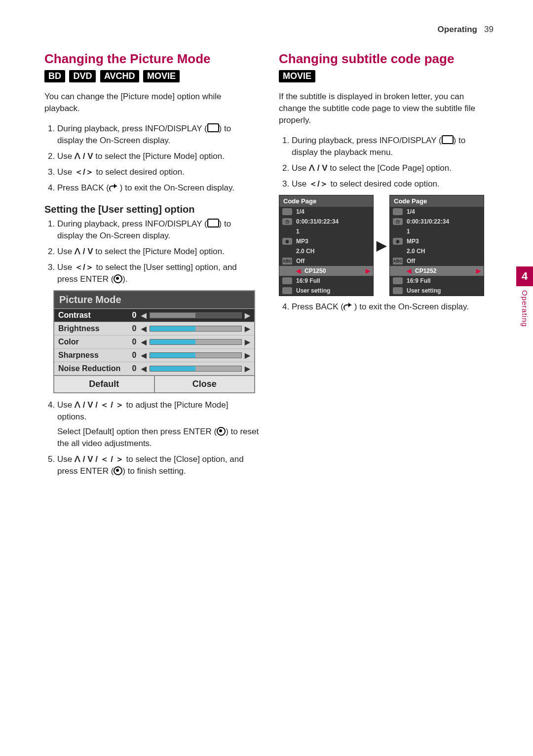 This screenshot has height=756, width=533. Describe the element at coordinates (437, 271) in the screenshot. I see `cp-row-selected: ◀CP1252▶` at that location.